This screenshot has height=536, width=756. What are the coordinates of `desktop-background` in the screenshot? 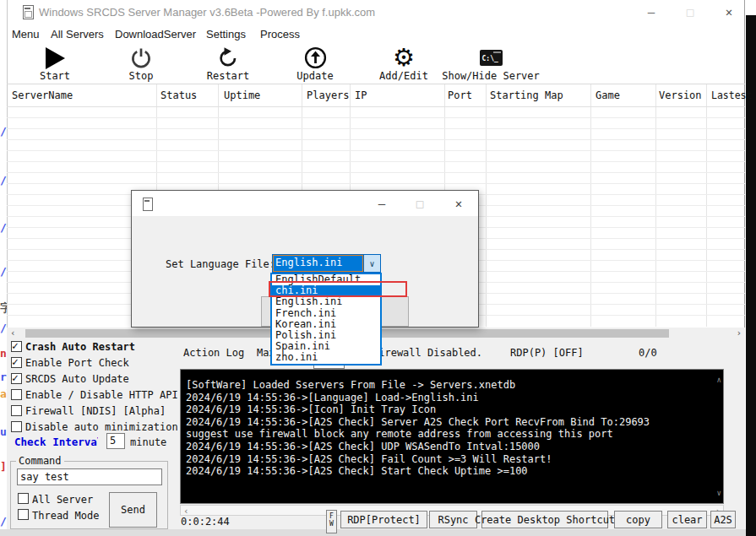 It's located at (373, 533).